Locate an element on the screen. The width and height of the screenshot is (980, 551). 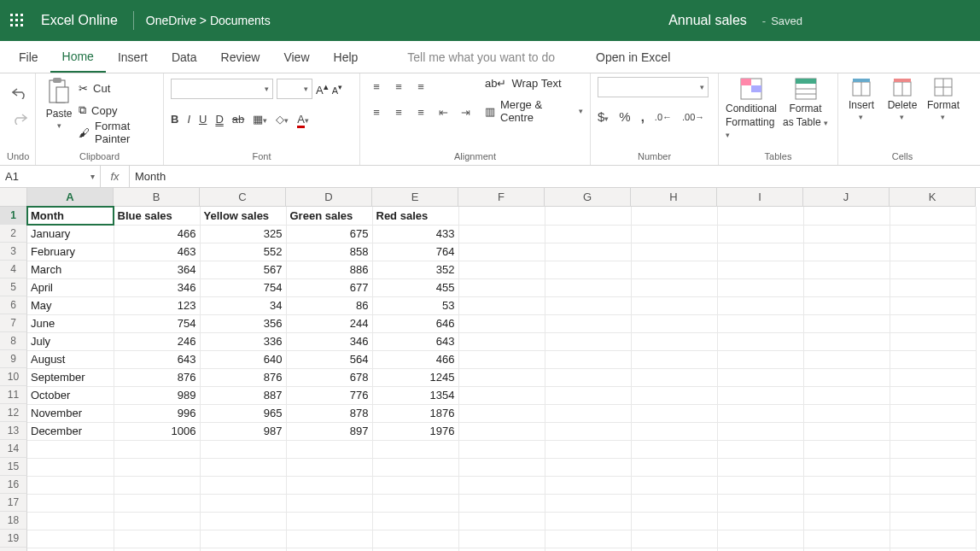
cell-G4 is located at coordinates (587, 270).